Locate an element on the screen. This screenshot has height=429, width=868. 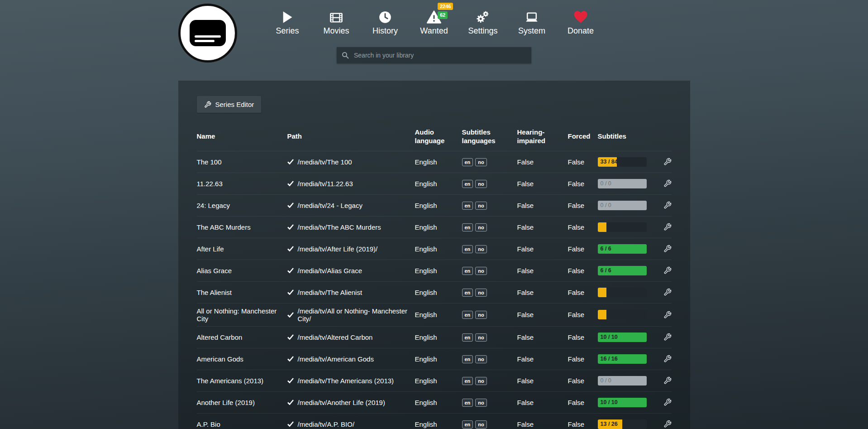
series-path: /media/tv/24 - Legacy is located at coordinates (351, 206).